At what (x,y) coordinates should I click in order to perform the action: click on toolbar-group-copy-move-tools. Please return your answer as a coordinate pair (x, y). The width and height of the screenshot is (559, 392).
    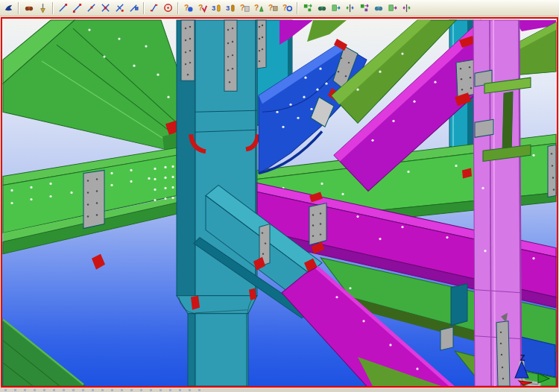
    Looking at the image, I should click on (357, 7).